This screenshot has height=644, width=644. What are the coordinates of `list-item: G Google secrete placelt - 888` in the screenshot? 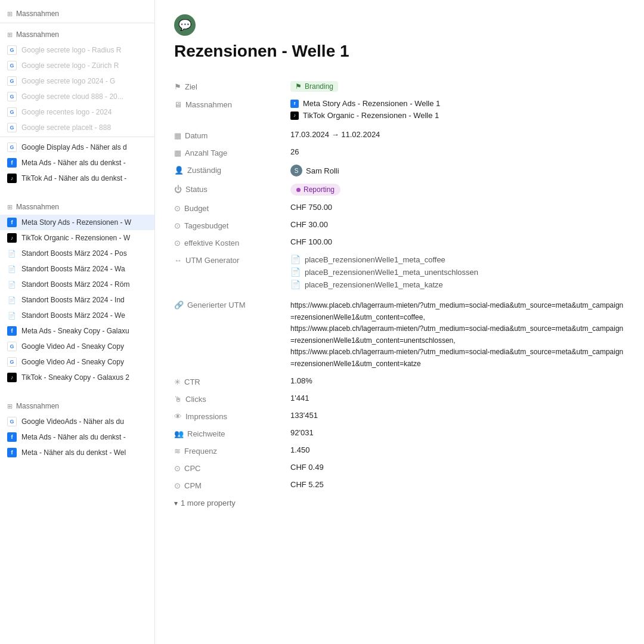 It's located at (78, 128).